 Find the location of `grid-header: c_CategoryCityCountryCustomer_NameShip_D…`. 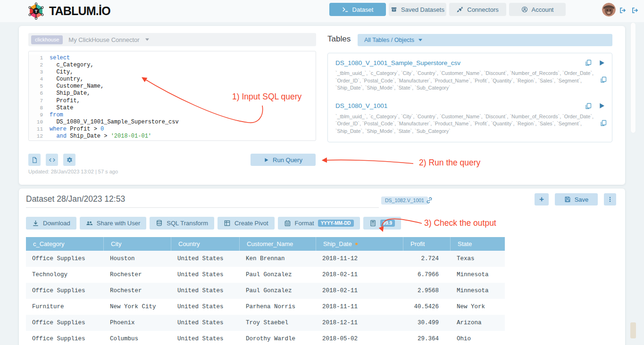

grid-header: c_CategoryCityCountryCustomer_NameShip_D… is located at coordinates (265, 244).